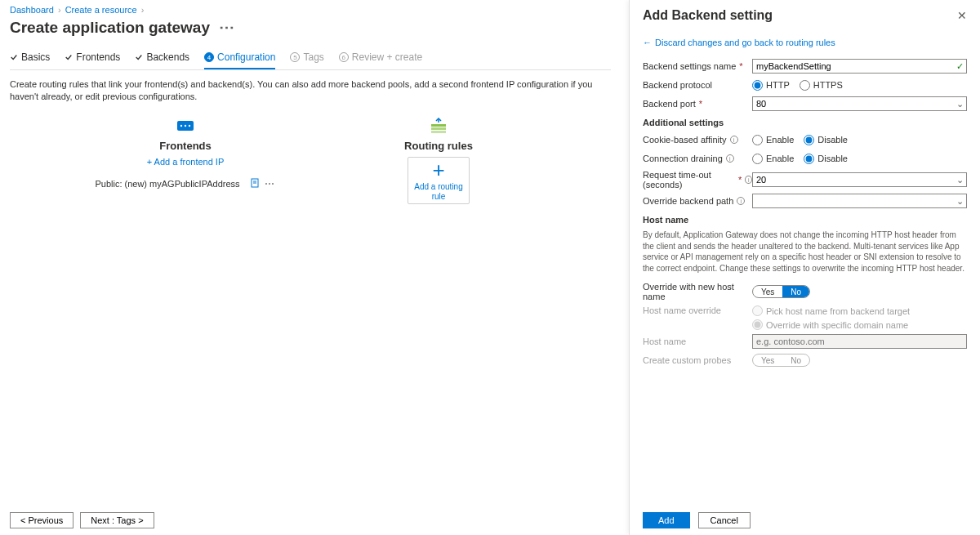 This screenshot has width=980, height=535. What do you see at coordinates (697, 140) in the screenshot?
I see `cookie-affinity-label: Cookie-based affinity i` at bounding box center [697, 140].